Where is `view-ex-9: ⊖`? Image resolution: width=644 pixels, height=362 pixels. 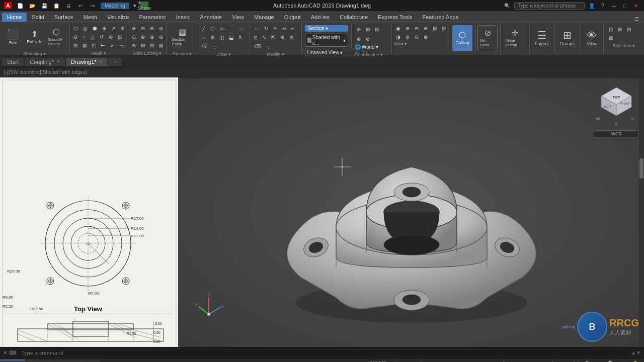
view-ex-9: ⊖ is located at coordinates (417, 37).